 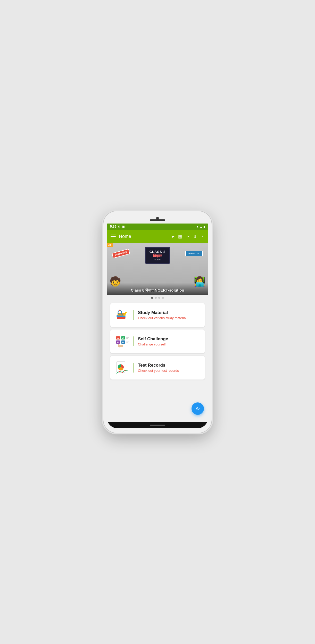 I want to click on app-bar-title: Home, so click(x=143, y=237).